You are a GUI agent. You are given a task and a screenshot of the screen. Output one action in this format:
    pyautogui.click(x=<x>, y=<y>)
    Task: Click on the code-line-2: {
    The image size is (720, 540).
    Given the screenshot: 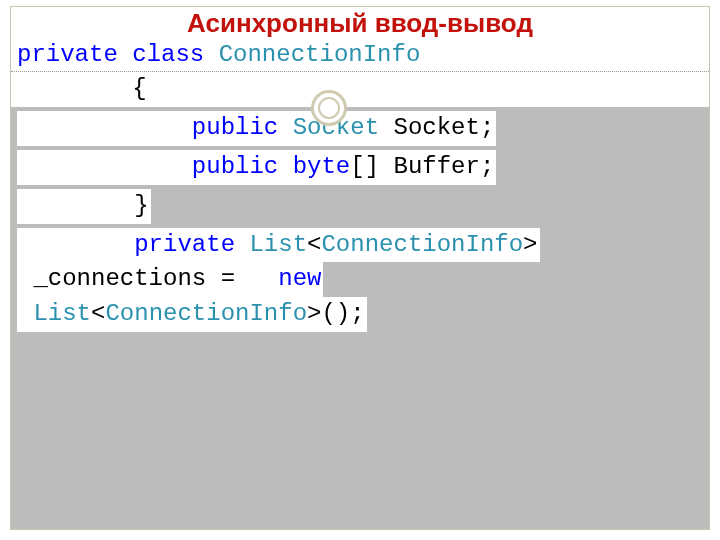 What is the action you would take?
    pyautogui.click(x=360, y=89)
    